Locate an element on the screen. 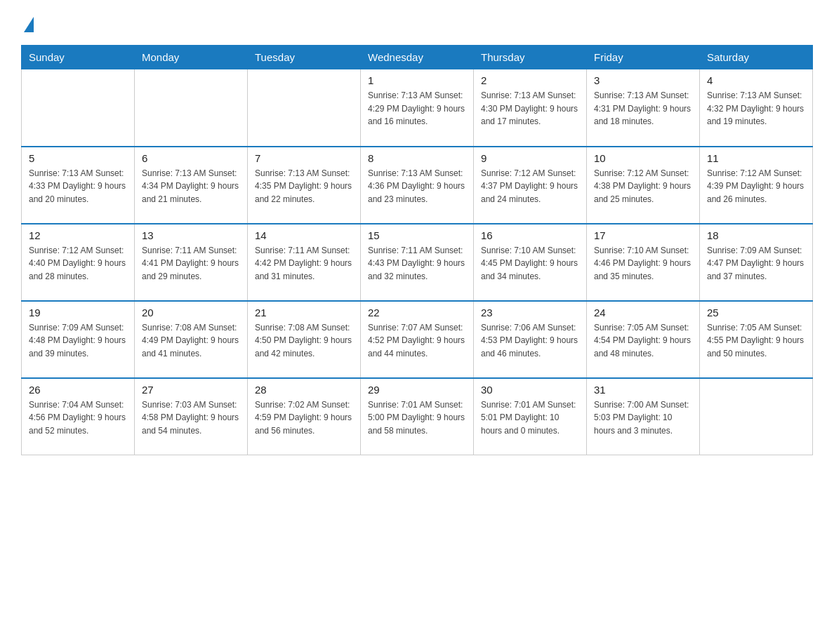 This screenshot has height=644, width=834. day-info: Sunrise: 7:12 AM Sunset: 4:37 PM Dayligh… is located at coordinates (530, 187).